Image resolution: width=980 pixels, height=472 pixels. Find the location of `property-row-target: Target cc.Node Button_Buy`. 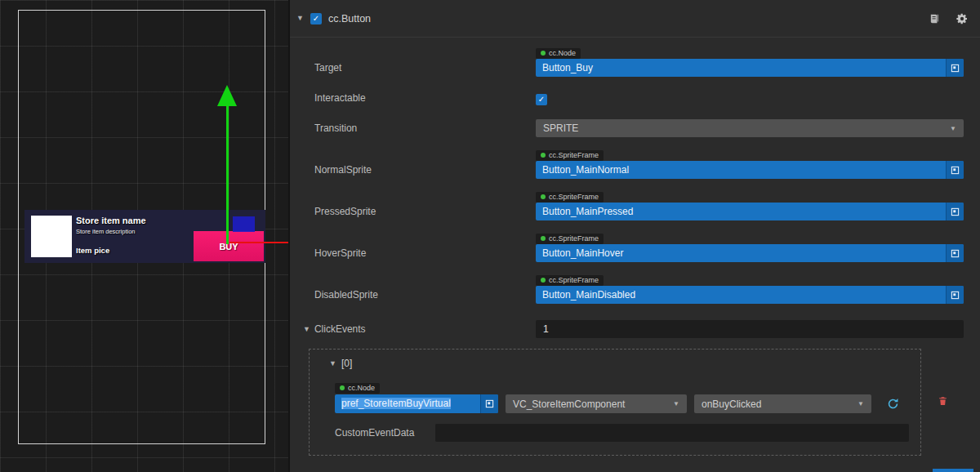

property-row-target: Target cc.Node Button_Buy is located at coordinates (634, 60).